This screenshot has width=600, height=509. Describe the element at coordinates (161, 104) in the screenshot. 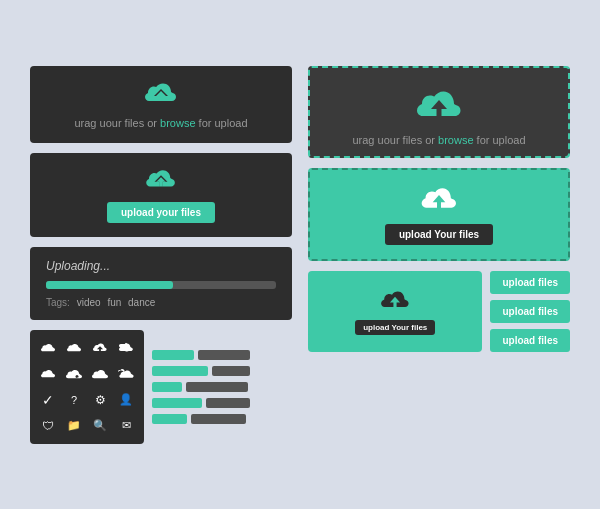

I see `drag-drop-card-1: urag uour files or browse for upload` at that location.